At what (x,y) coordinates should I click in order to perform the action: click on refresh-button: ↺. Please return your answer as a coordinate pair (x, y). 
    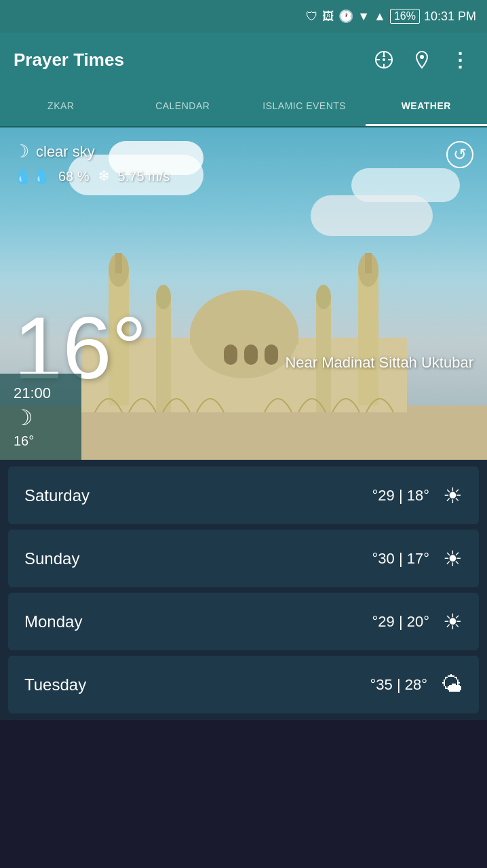
    Looking at the image, I should click on (460, 155).